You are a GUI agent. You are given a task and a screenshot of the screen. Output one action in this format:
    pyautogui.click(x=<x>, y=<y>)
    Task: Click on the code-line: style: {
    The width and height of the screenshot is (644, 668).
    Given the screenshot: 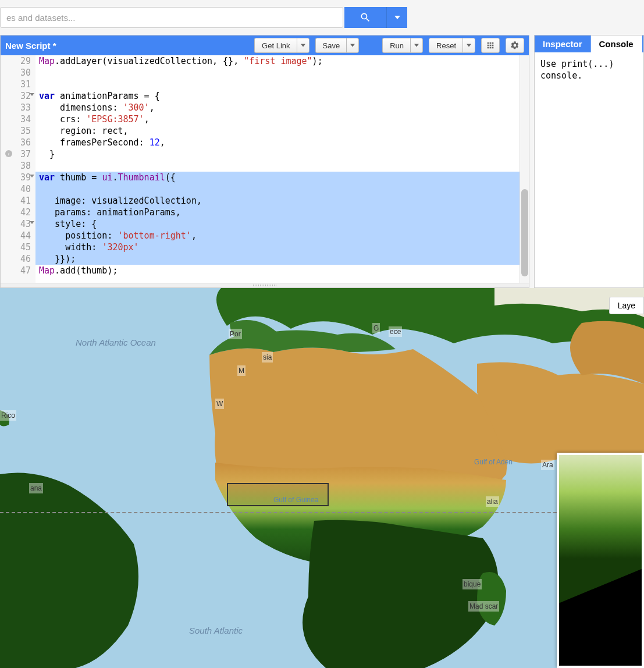 What is the action you would take?
    pyautogui.click(x=282, y=224)
    